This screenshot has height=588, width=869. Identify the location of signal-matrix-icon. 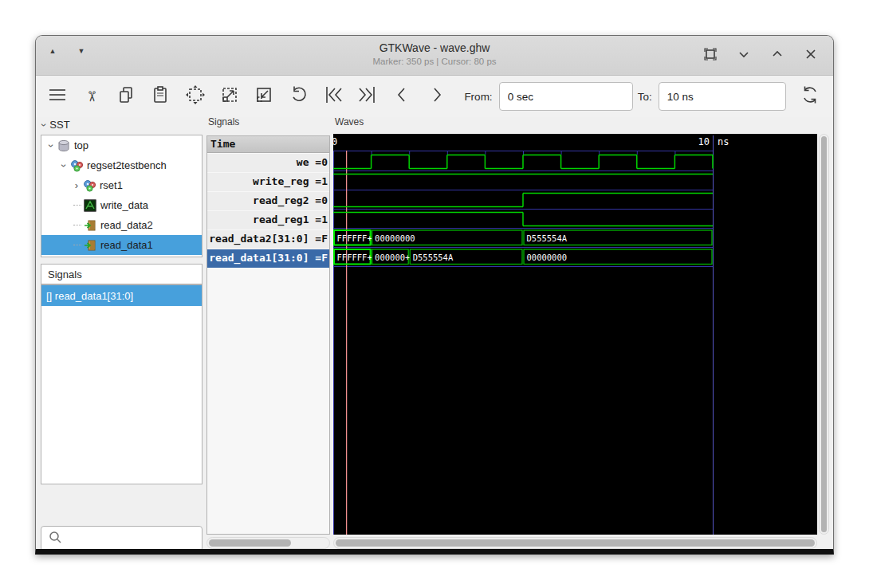
(91, 206).